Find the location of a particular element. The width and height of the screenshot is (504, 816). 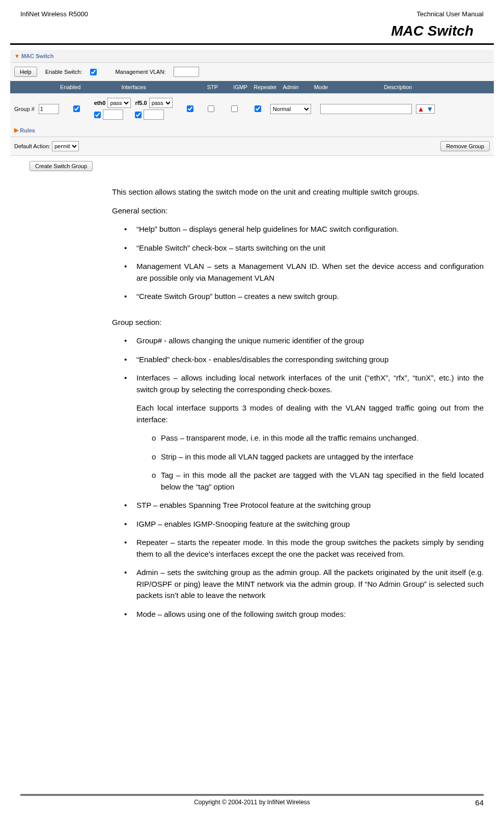

group-number-input is located at coordinates (49, 109).